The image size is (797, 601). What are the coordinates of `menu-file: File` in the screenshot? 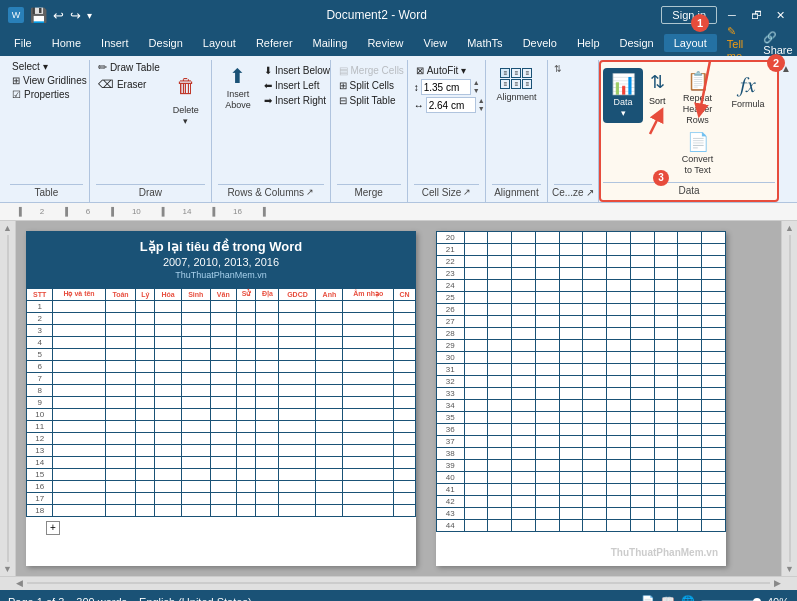 It's located at (23, 43).